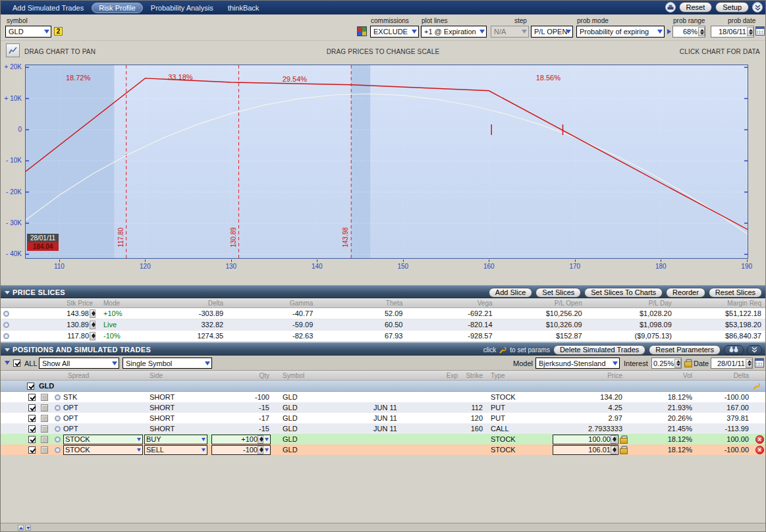 Image resolution: width=766 pixels, height=532 pixels. What do you see at coordinates (242, 450) in the screenshot?
I see `qty-stepper: -100` at bounding box center [242, 450].